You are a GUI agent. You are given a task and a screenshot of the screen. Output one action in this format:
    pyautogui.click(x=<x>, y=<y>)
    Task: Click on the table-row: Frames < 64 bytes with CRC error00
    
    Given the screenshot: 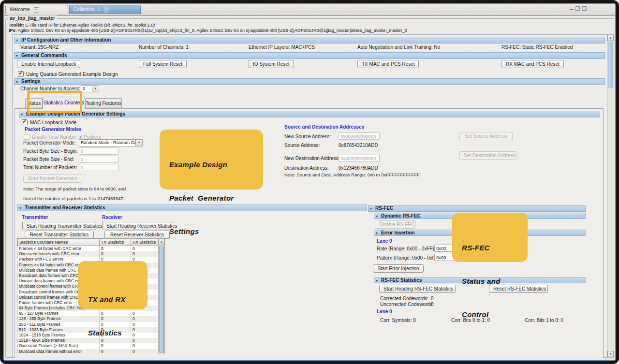 What is the action you would take?
    pyautogui.click(x=88, y=248)
    